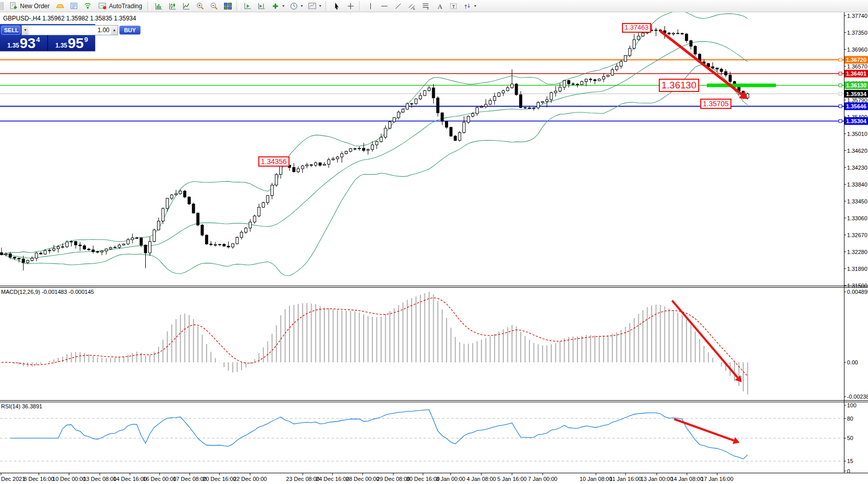  What do you see at coordinates (99, 479) in the screenshot?
I see `svg-text: 13 Dec 08:00` at bounding box center [99, 479].